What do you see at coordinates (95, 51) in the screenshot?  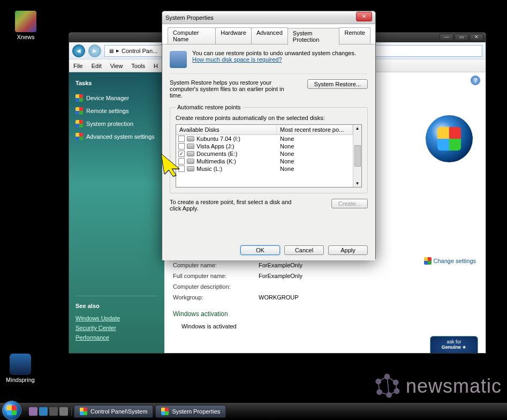 I see `forward-button: ►` at bounding box center [95, 51].